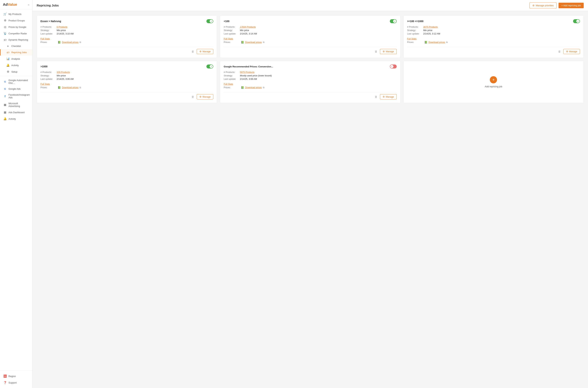 The width and height of the screenshot is (588, 388). What do you see at coordinates (62, 27) in the screenshot?
I see `products-count-link-essen: 0 Products` at bounding box center [62, 27].